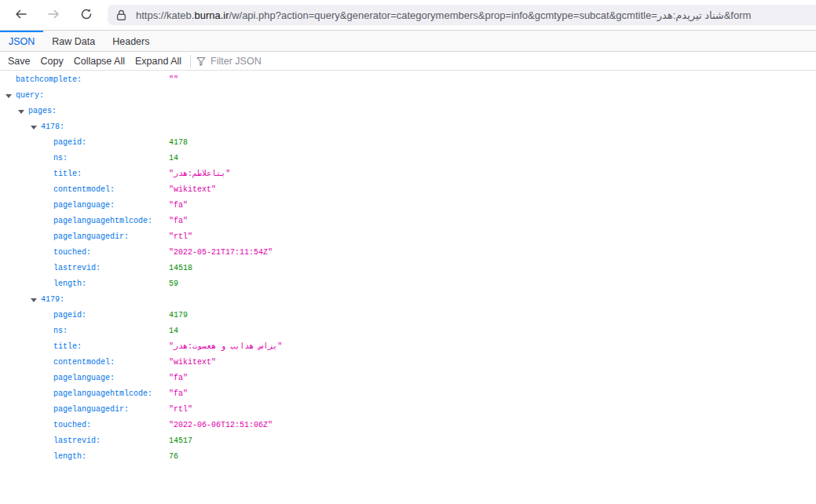  What do you see at coordinates (19, 61) in the screenshot?
I see `save-button: Save` at bounding box center [19, 61].